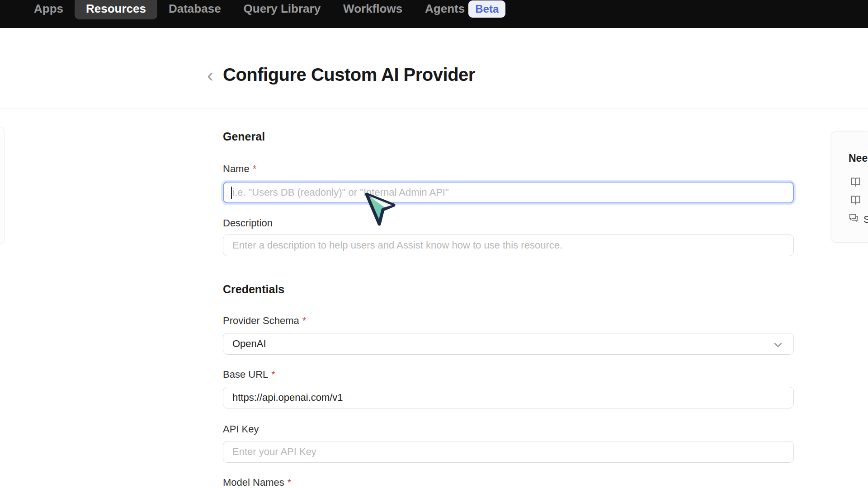  I want to click on back-button: ‹, so click(210, 75).